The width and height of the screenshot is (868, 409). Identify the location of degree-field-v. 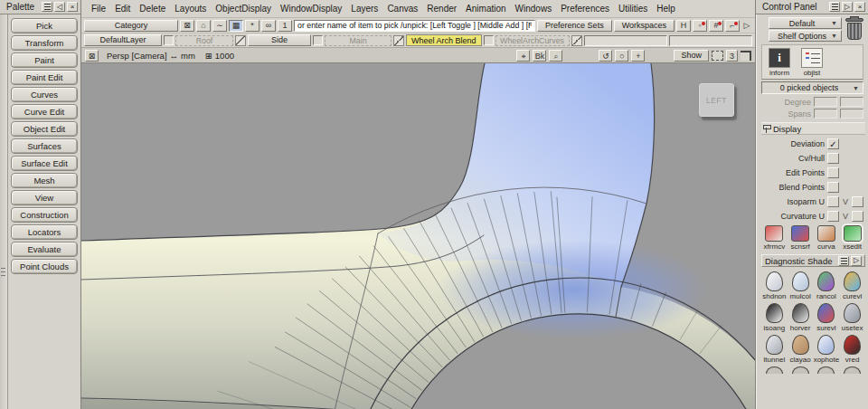
(852, 101).